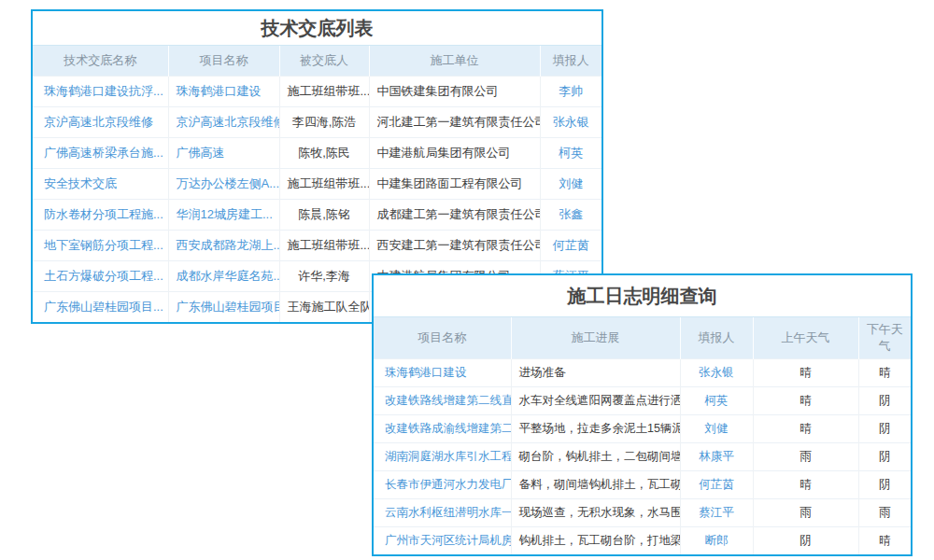 This screenshot has height=560, width=934. Describe the element at coordinates (454, 91) in the screenshot. I see `unit-cell: 中国铁建集团有限公司` at that location.